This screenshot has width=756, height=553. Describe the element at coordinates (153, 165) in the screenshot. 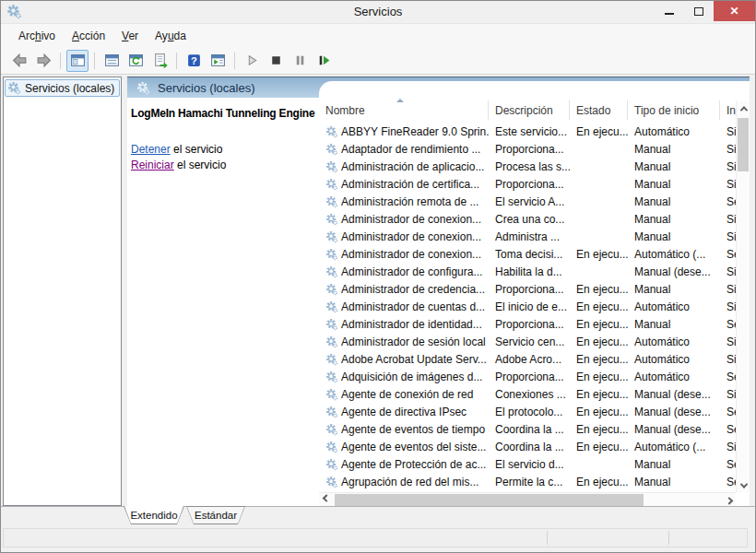

I see `reiniciar-link: Reiniciar` at that location.